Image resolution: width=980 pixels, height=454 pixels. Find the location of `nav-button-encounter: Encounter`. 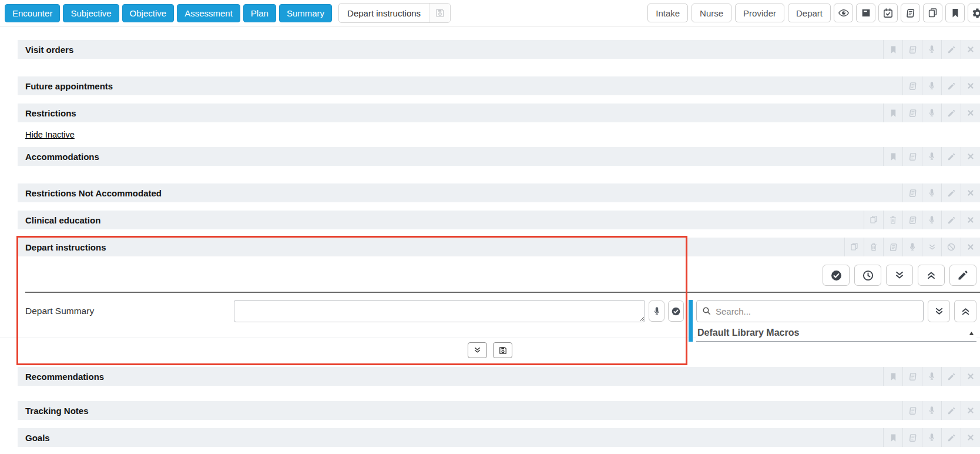

nav-button-encounter: Encounter is located at coordinates (32, 13).